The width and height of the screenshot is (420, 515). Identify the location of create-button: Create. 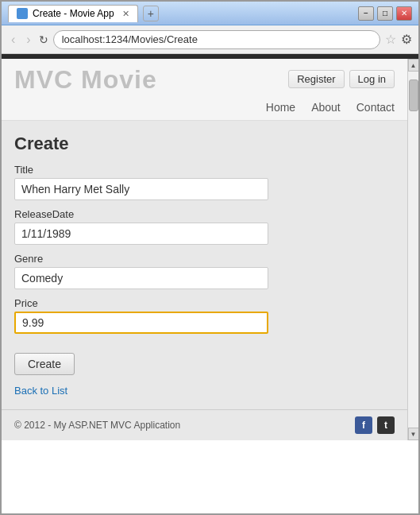
(44, 364).